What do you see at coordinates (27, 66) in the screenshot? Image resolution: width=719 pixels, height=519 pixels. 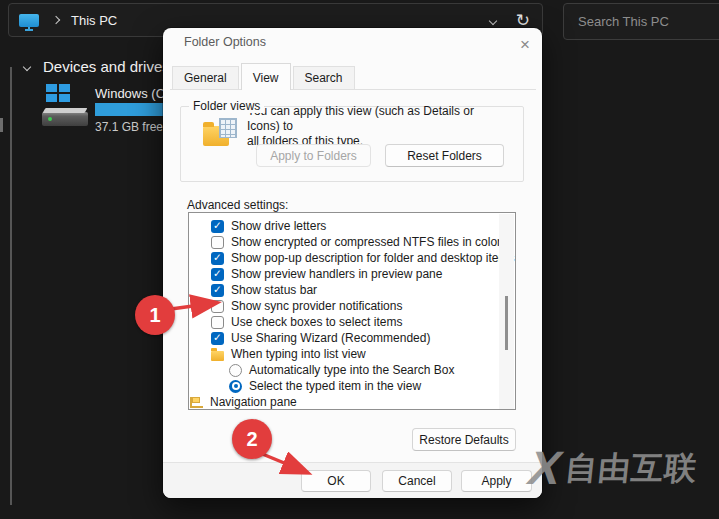 I see `section-collapse-icon` at bounding box center [27, 66].